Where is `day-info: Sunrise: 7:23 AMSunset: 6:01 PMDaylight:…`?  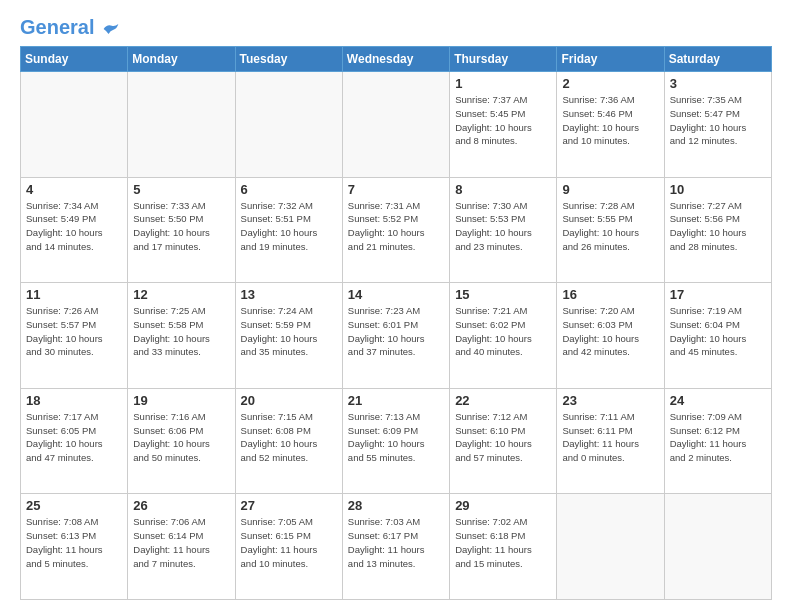
day-info: Sunrise: 7:23 AMSunset: 6:01 PMDaylight:… is located at coordinates (396, 332).